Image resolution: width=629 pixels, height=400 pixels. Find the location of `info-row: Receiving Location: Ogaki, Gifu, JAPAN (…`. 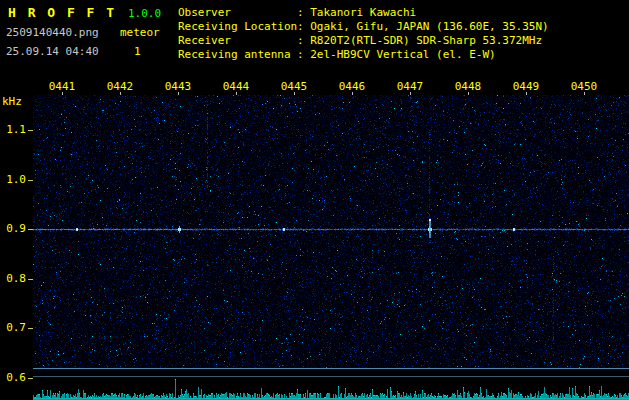

info-row: Receiving Location: Ogaki, Gifu, JAPAN (… is located at coordinates (364, 27).